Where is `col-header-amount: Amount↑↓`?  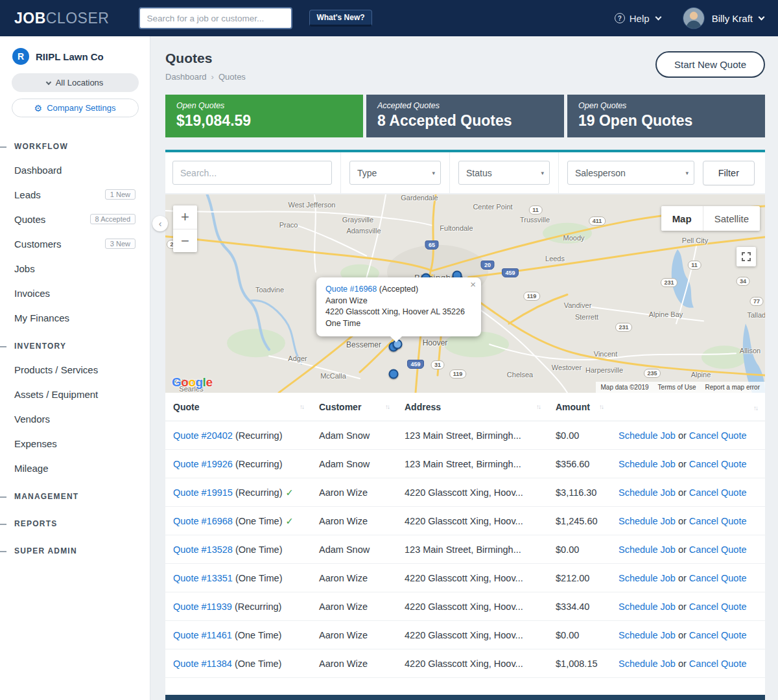 col-header-amount: Amount↑↓ is located at coordinates (580, 407).